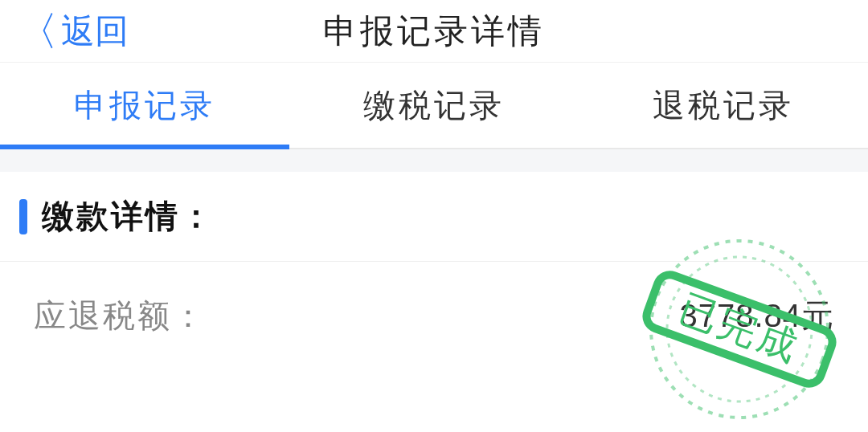 The width and height of the screenshot is (868, 432). Describe the element at coordinates (38, 31) in the screenshot. I see `chevron-left-icon: 〈` at that location.